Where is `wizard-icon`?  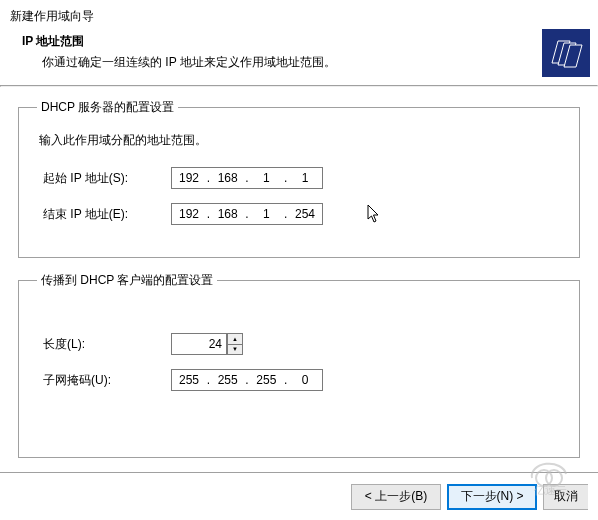 wizard-icon is located at coordinates (566, 53).